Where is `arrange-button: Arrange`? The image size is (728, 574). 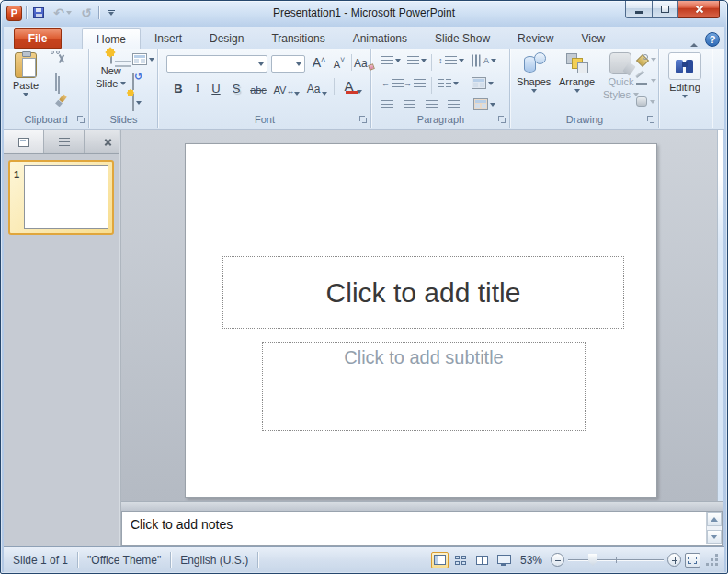 arrange-button: Arrange is located at coordinates (577, 73).